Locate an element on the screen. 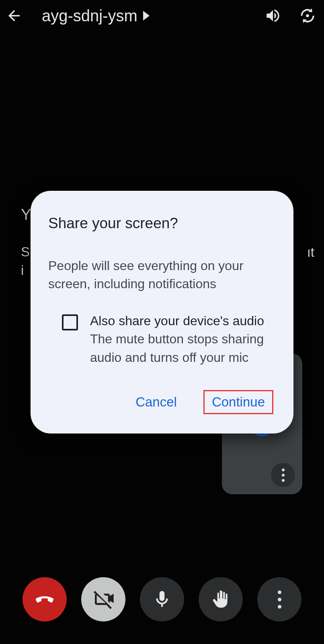  share-audio-checkbox is located at coordinates (70, 322).